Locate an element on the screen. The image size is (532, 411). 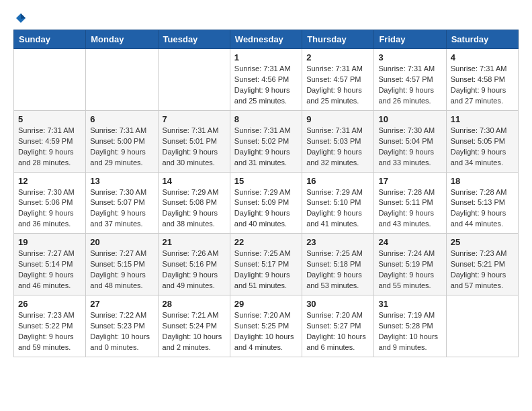
day-info: Sunrise: 7:30 AM Sunset: 5:07 PM Dayligh… is located at coordinates (122, 209).